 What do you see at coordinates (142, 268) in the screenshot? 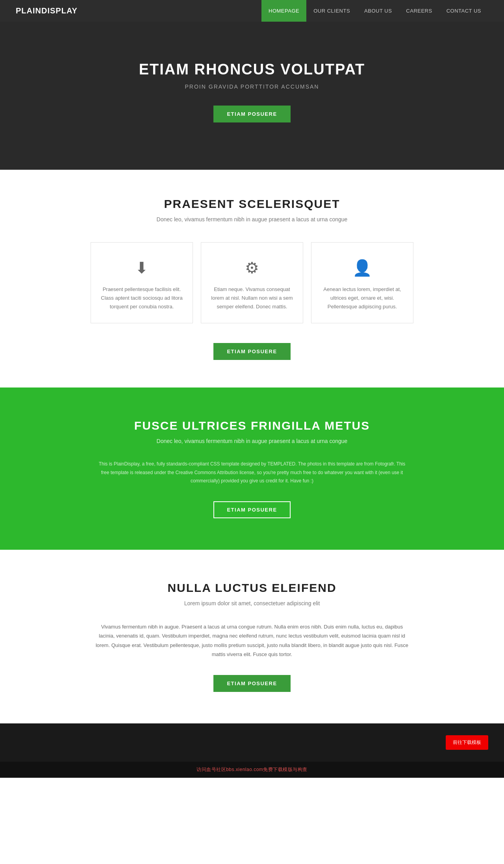
I see `download-icon` at bounding box center [142, 268].